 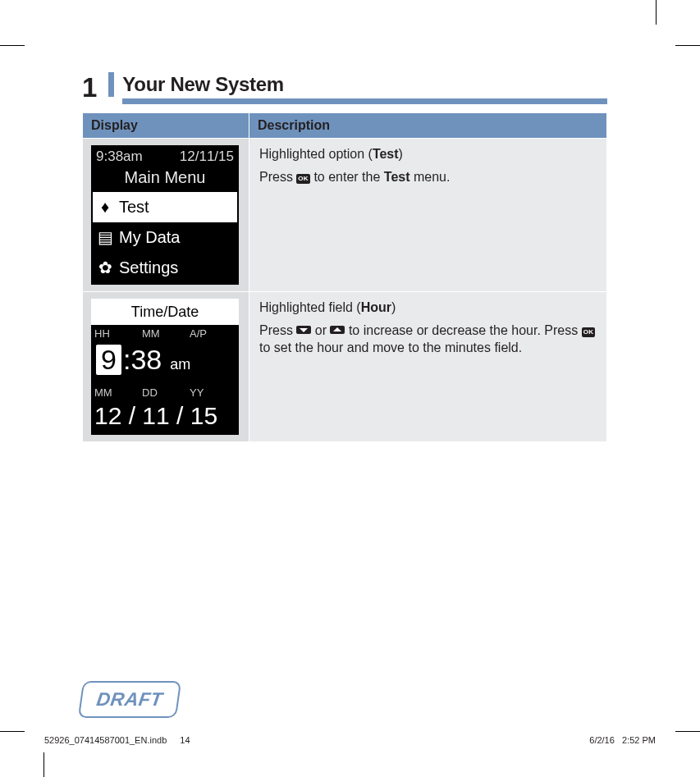 I want to click on droplet-icon: ♦, so click(x=105, y=207).